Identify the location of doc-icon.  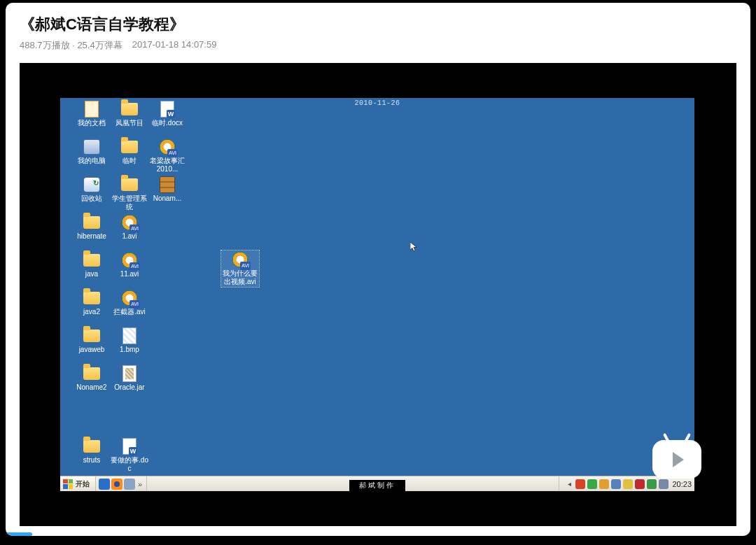
(130, 446).